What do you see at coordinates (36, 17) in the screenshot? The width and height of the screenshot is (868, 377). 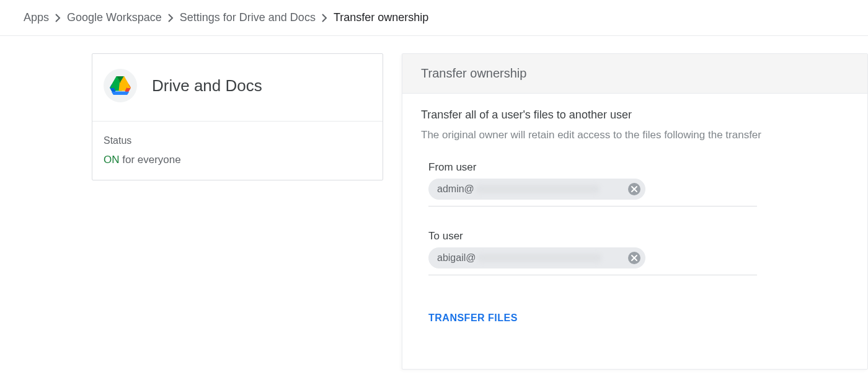 I see `breadcrumb-apps: Apps` at bounding box center [36, 17].